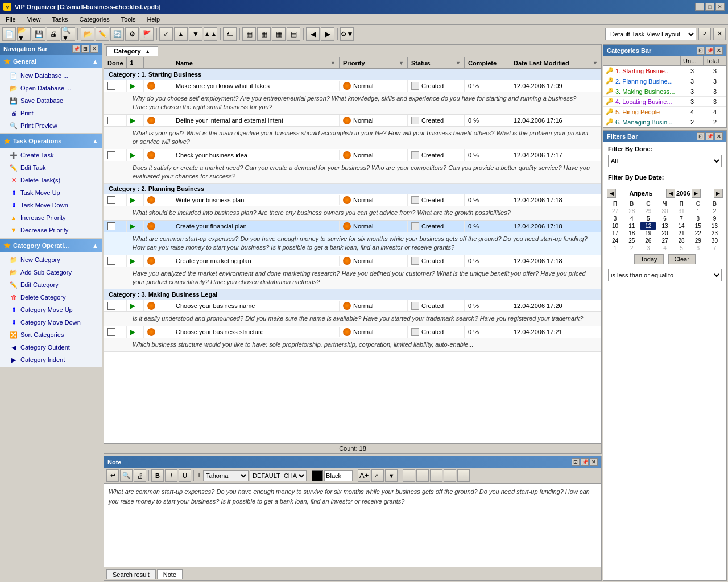  What do you see at coordinates (648, 211) in the screenshot?
I see `cal-day: 29` at bounding box center [648, 211].